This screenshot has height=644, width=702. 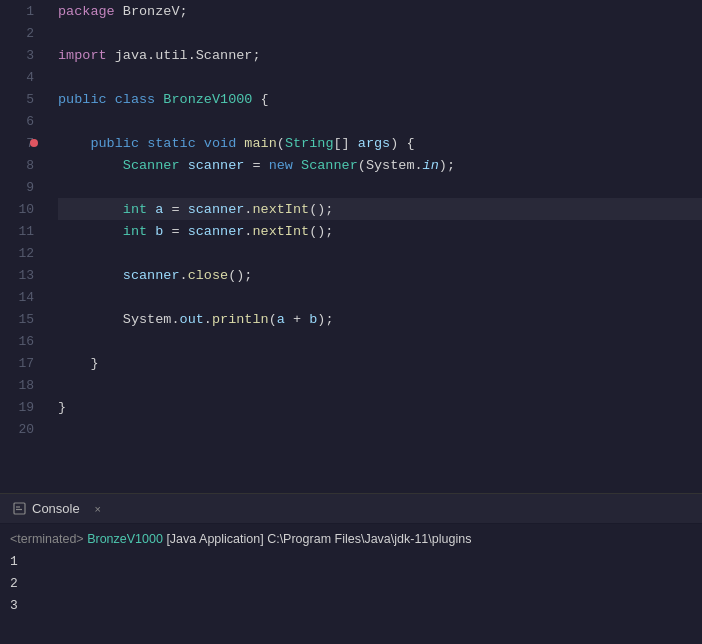 What do you see at coordinates (351, 561) in the screenshot?
I see `console-output-line: 1` at bounding box center [351, 561].